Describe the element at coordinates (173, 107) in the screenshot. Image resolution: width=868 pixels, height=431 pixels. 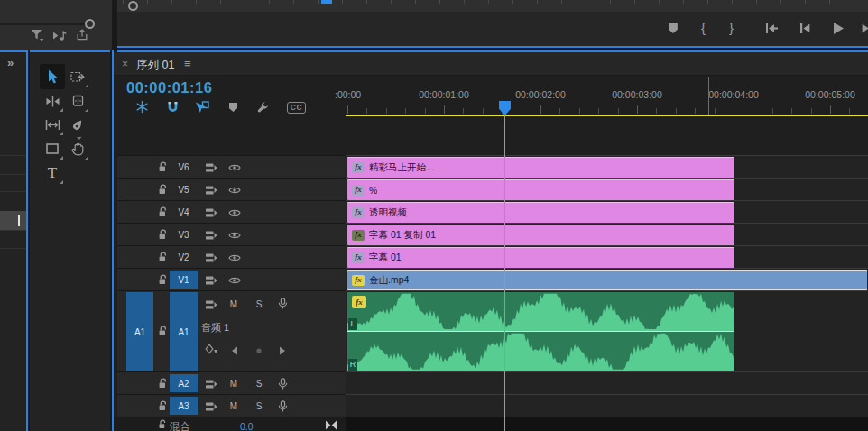
I see `snap-toggle-icon` at that location.